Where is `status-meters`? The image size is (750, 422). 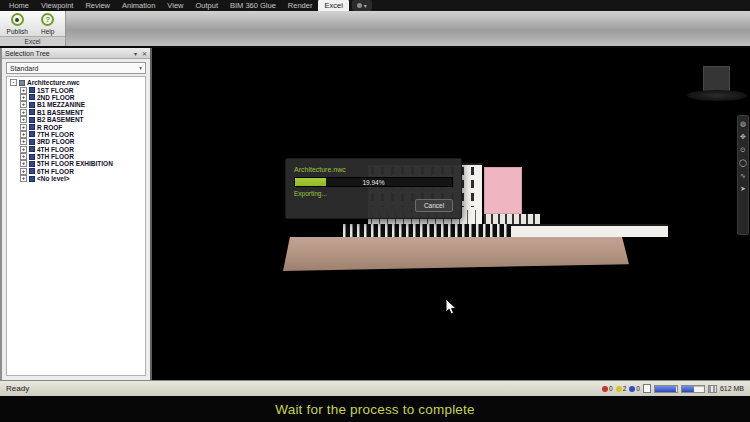 status-meters is located at coordinates (680, 389).